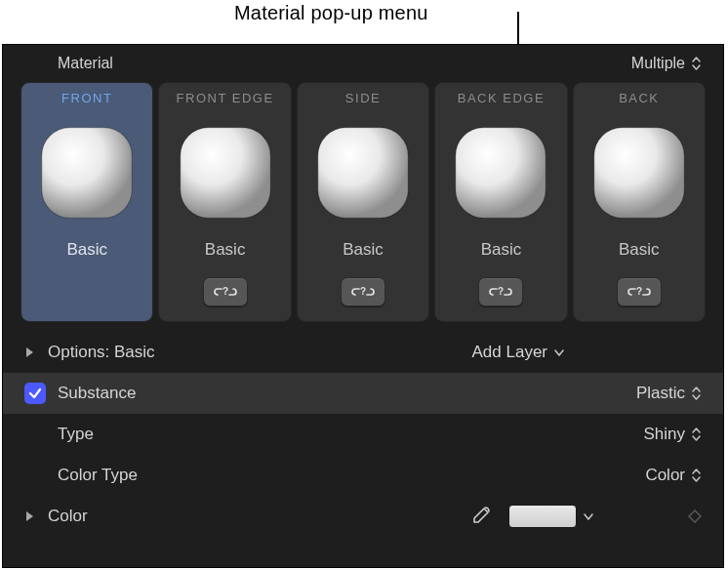  Describe the element at coordinates (35, 393) in the screenshot. I see `substance-checkbox` at that location.